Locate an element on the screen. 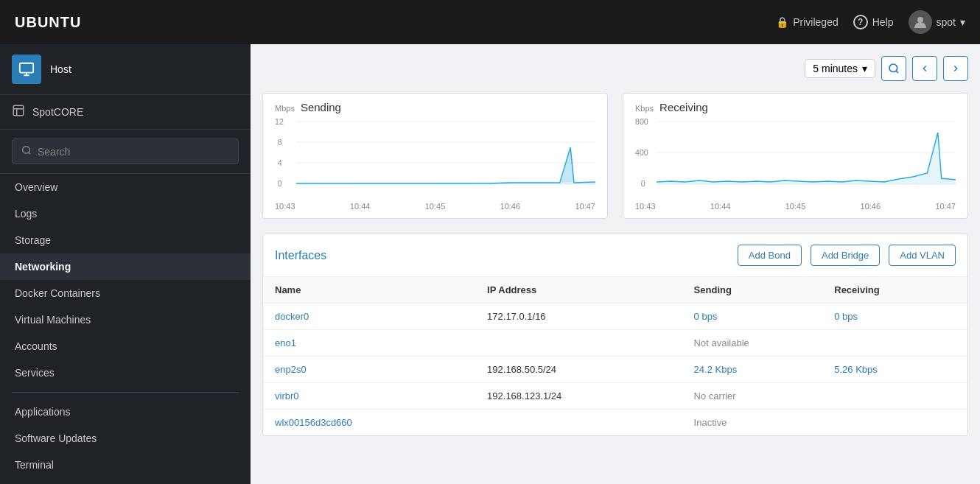  interfaces-title: Interfaces is located at coordinates (502, 256).